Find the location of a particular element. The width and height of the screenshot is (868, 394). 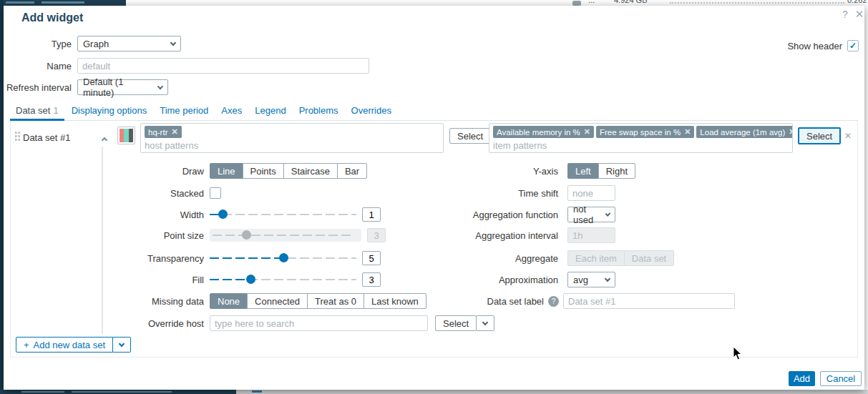

aggregate-label: Aggregate is located at coordinates (479, 259).